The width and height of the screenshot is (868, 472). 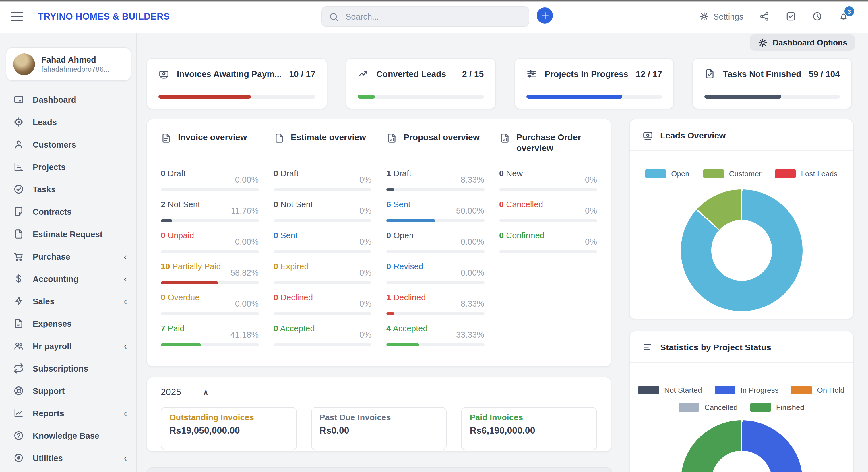 I want to click on overview-status-row: 10 Partially Paid58.82%, so click(x=210, y=273).